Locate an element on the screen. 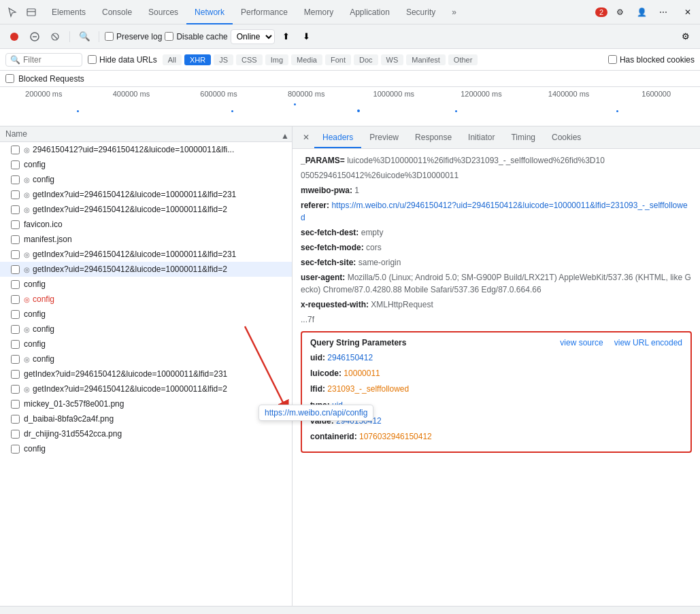 The height and width of the screenshot is (614, 700). detail-tab-initiator: Initiator is located at coordinates (482, 137).